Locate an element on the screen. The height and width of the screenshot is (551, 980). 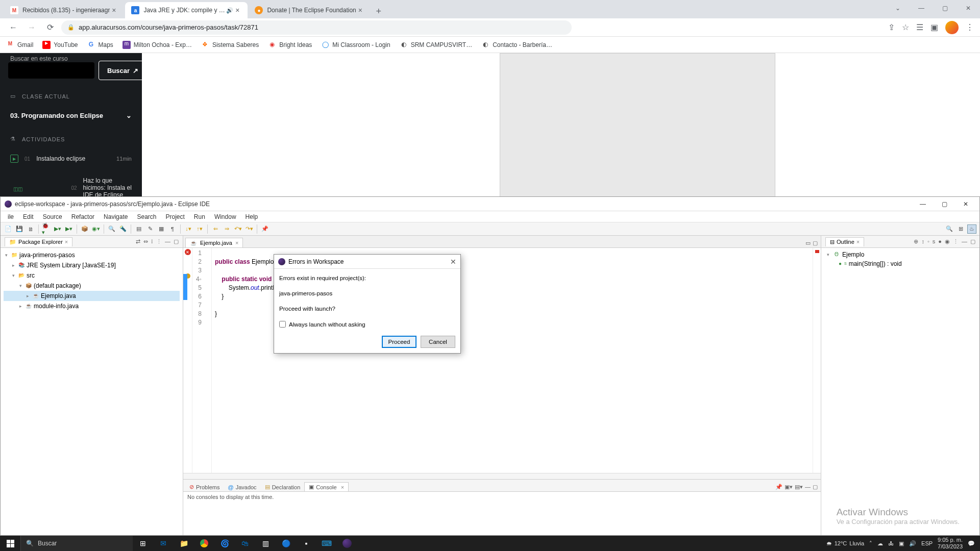
error-marker is located at coordinates (817, 252).